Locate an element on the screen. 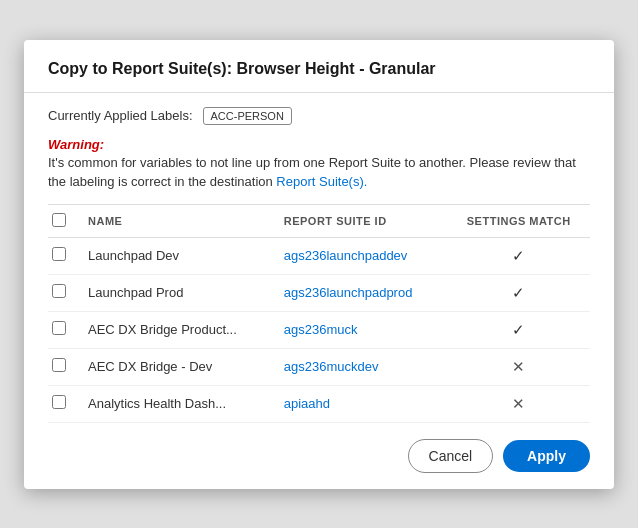 The width and height of the screenshot is (638, 528). table-row: Launchpad Prodags236launchpadprod✓ is located at coordinates (319, 292).